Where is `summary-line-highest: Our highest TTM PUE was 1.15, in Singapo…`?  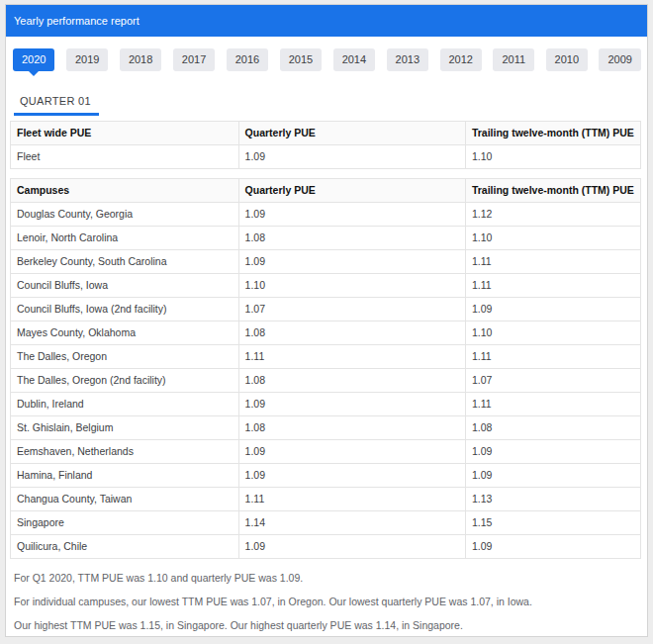 summary-line-highest: Our highest TTM PUE was 1.15, in Singapo… is located at coordinates (326, 625).